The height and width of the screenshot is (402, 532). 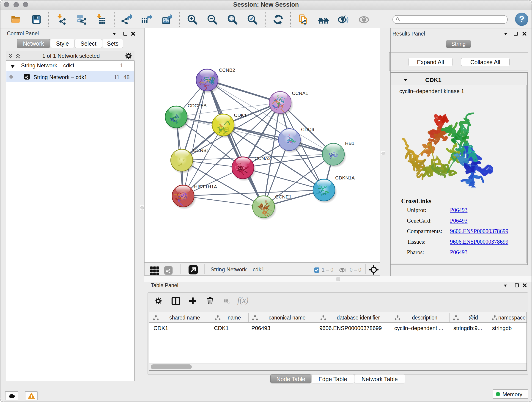 I want to click on svg-text: CDKN1A, so click(x=345, y=178).